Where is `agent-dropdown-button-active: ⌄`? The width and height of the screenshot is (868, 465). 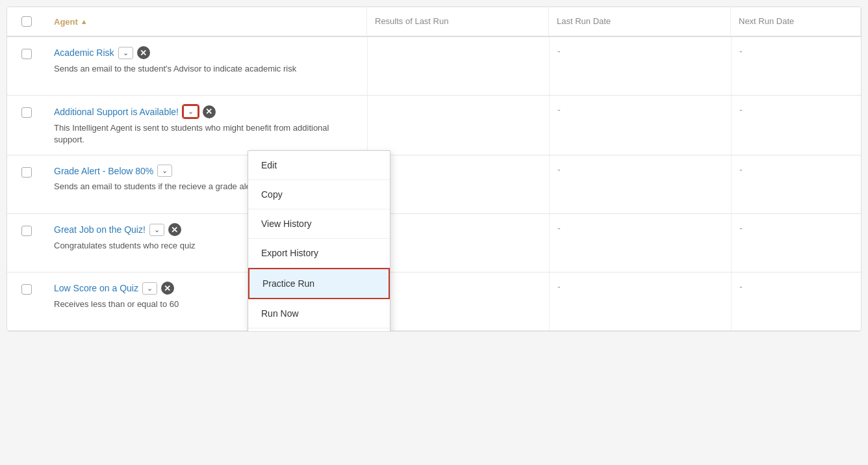 agent-dropdown-button-active: ⌄ is located at coordinates (191, 112).